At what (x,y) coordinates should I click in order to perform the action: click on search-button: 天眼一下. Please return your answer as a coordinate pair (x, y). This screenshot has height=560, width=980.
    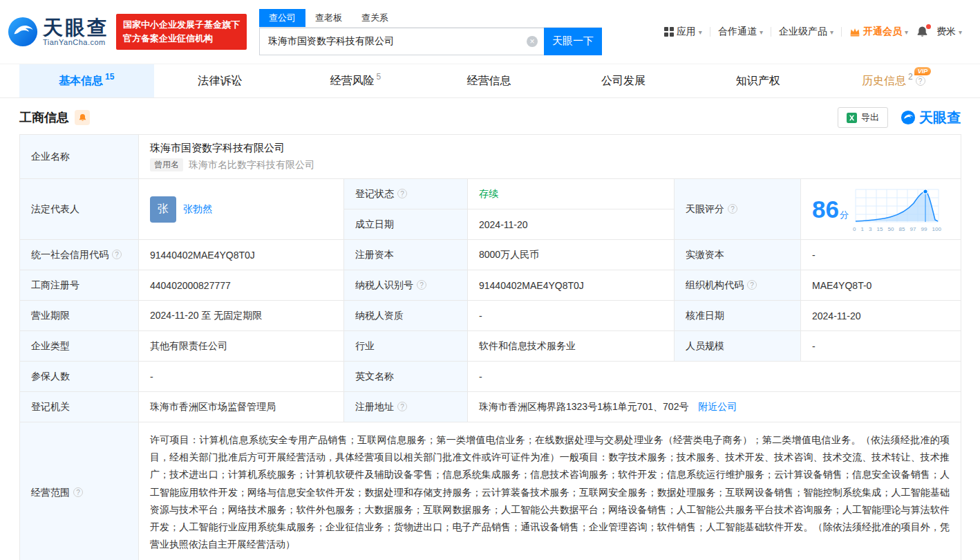
    Looking at the image, I should click on (573, 41).